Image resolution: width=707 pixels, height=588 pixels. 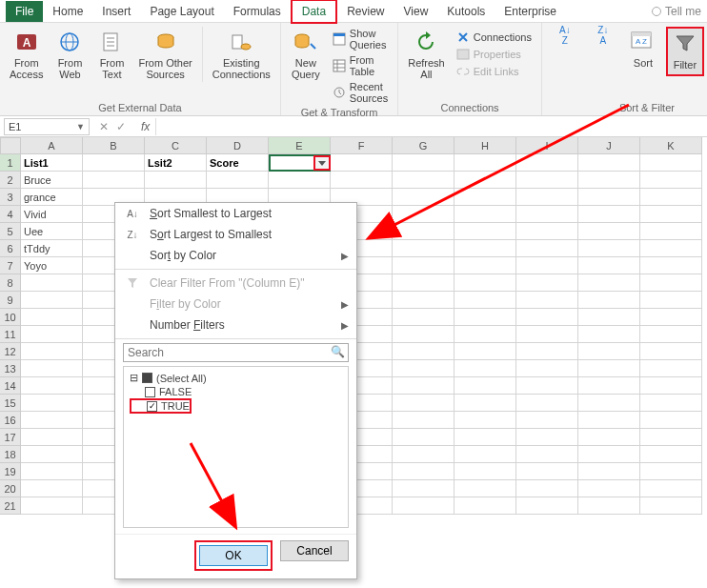 What do you see at coordinates (51, 335) in the screenshot?
I see `cell-A11` at bounding box center [51, 335].